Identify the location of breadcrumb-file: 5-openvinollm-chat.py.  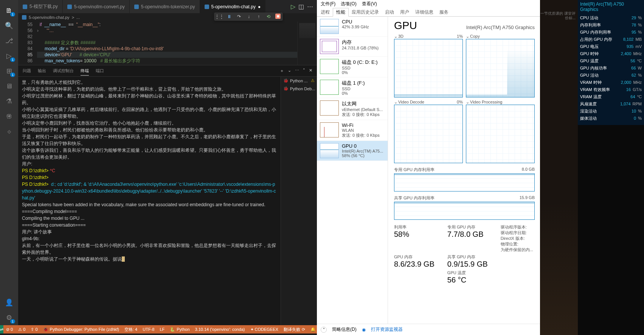
(49, 17).